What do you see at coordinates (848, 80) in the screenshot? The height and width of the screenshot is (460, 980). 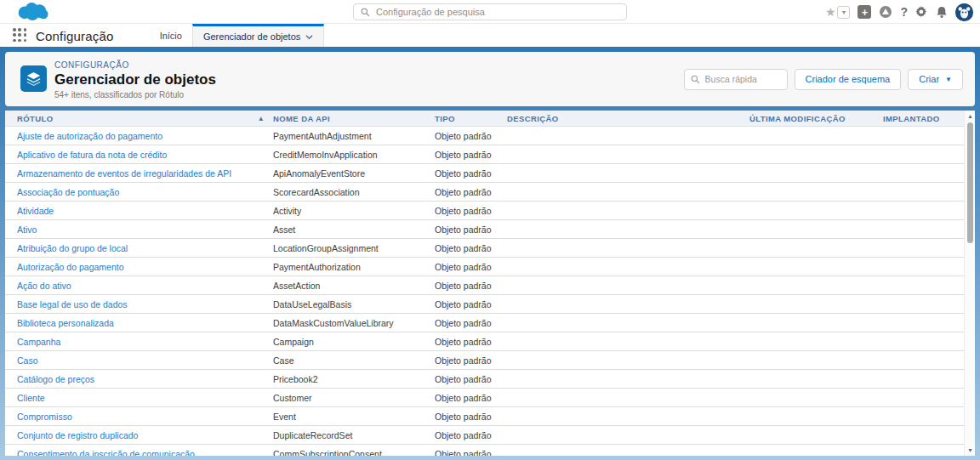 I see `schema-builder-button: Criador de esquema` at bounding box center [848, 80].